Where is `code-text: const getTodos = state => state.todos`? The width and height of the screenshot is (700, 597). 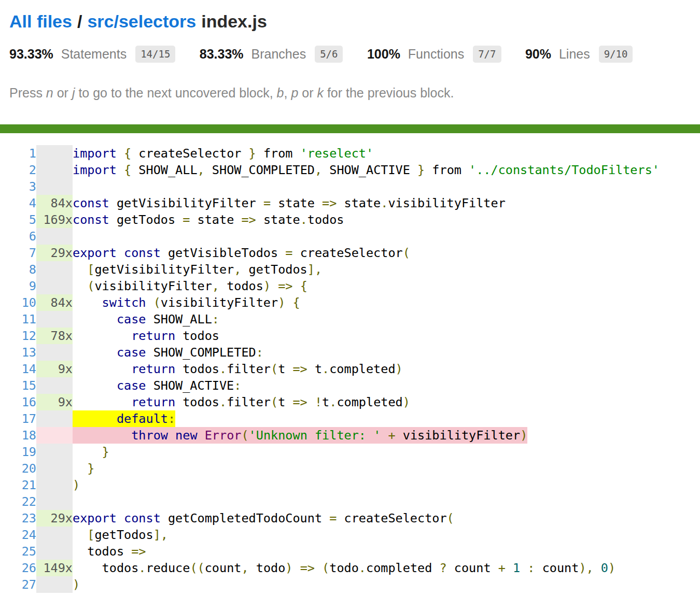
code-text: const getTodos = state => state.todos is located at coordinates (366, 220).